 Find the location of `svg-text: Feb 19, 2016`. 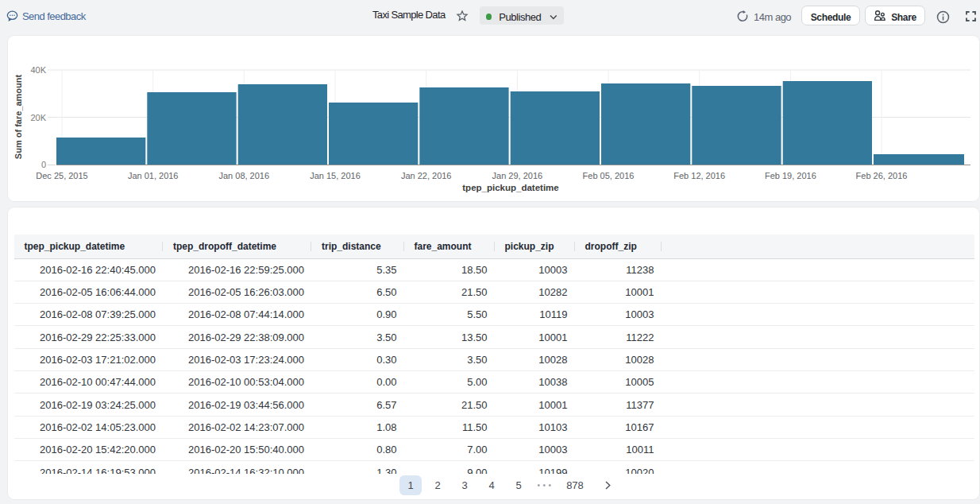

svg-text: Feb 19, 2016 is located at coordinates (791, 176).